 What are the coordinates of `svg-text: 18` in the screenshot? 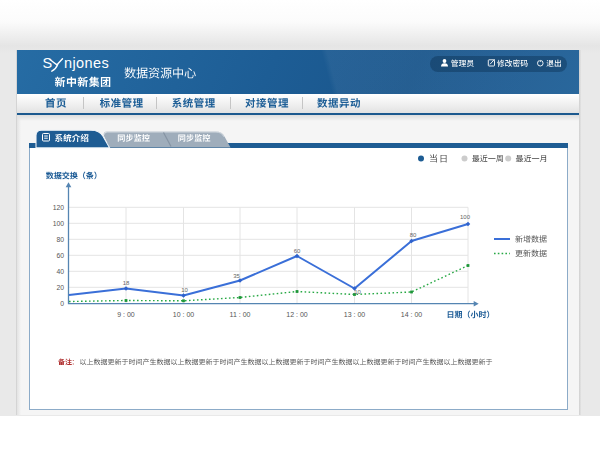 It's located at (126, 283).